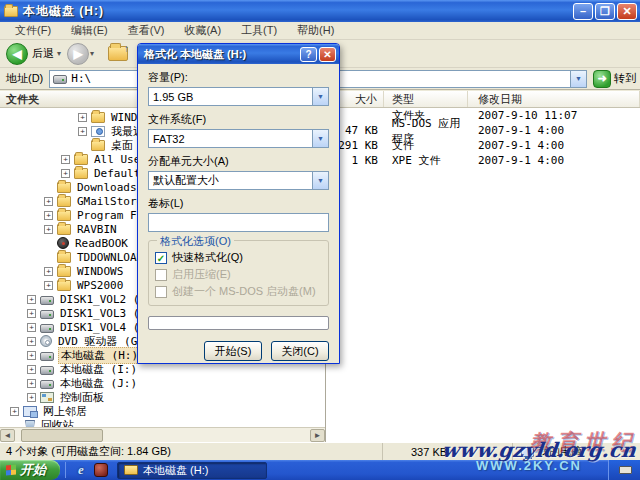  Describe the element at coordinates (554, 99) in the screenshot. I see `column-header: 修改日期` at that location.